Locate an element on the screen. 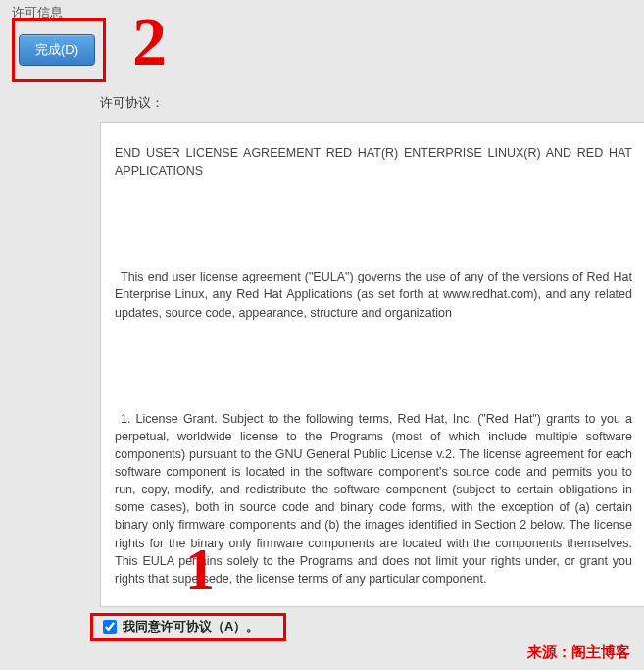 This screenshot has width=644, height=670. annotation-number-1: 1 is located at coordinates (200, 569).